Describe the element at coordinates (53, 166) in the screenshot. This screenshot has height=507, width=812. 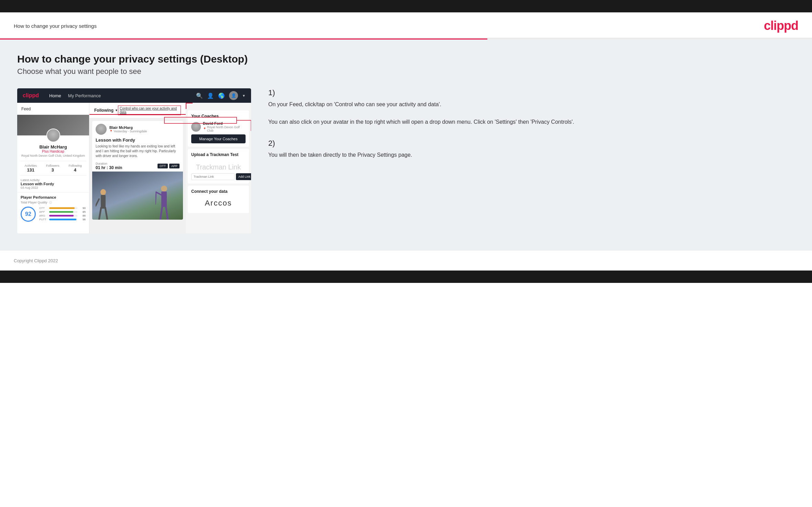
I see `followers-label: Followers` at that location.